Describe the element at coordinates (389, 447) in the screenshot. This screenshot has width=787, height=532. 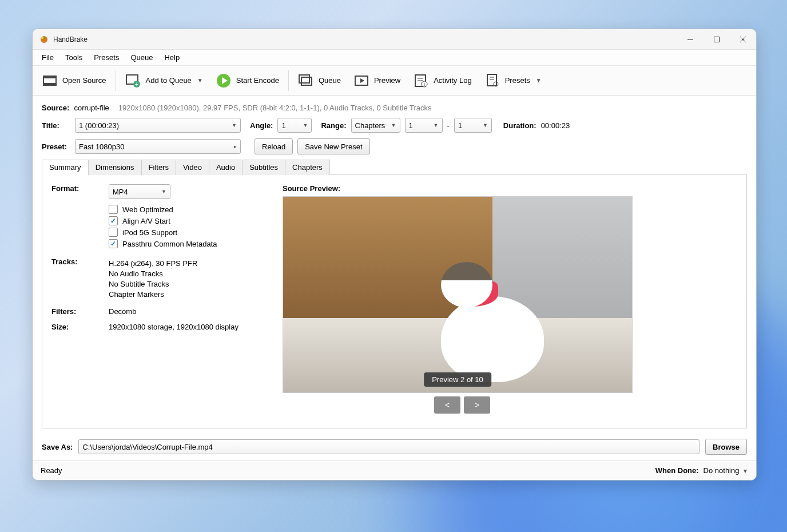
I see `save-as-input` at that location.